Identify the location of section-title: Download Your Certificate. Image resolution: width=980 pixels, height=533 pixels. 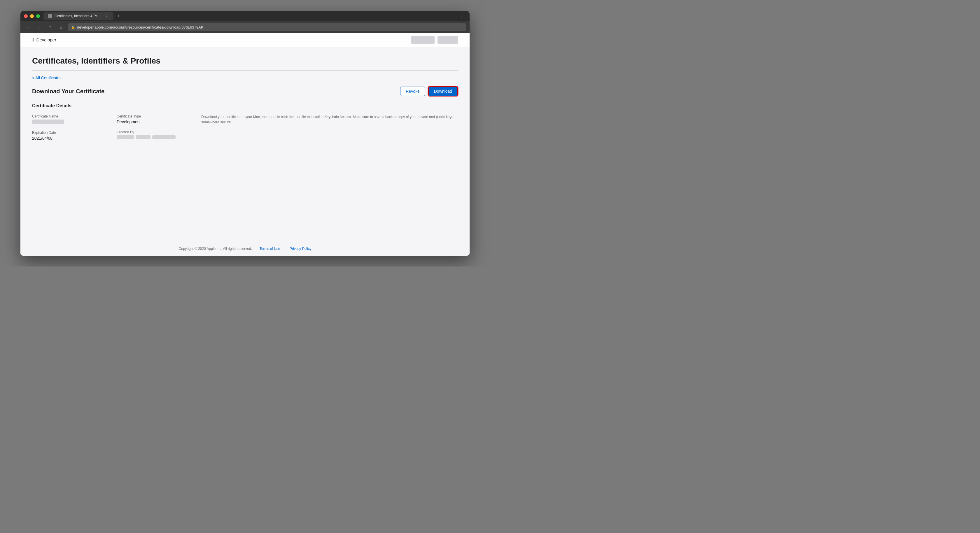
(68, 91).